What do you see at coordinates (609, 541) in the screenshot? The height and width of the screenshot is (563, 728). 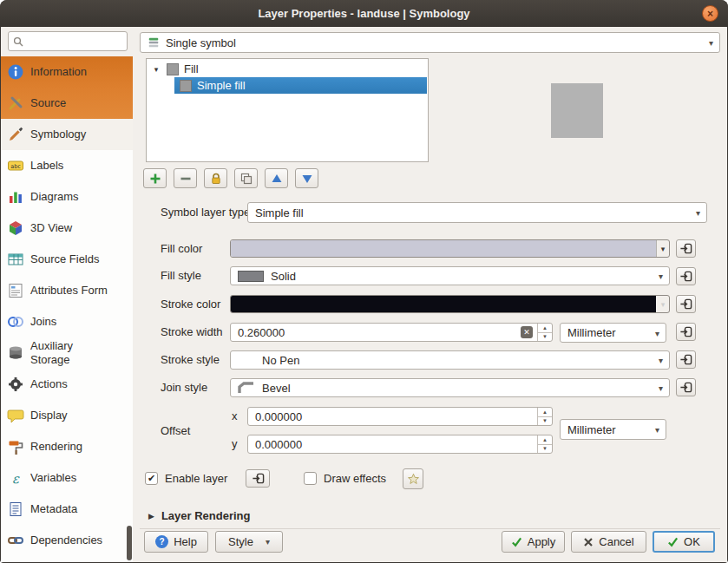 I see `cancel-button: Cancel` at bounding box center [609, 541].